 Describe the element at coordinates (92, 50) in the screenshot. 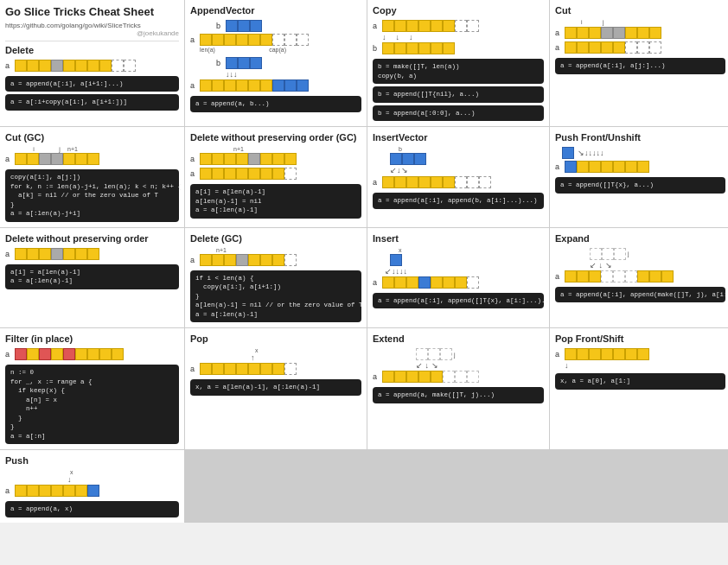

I see `delete-title: Delete` at that location.